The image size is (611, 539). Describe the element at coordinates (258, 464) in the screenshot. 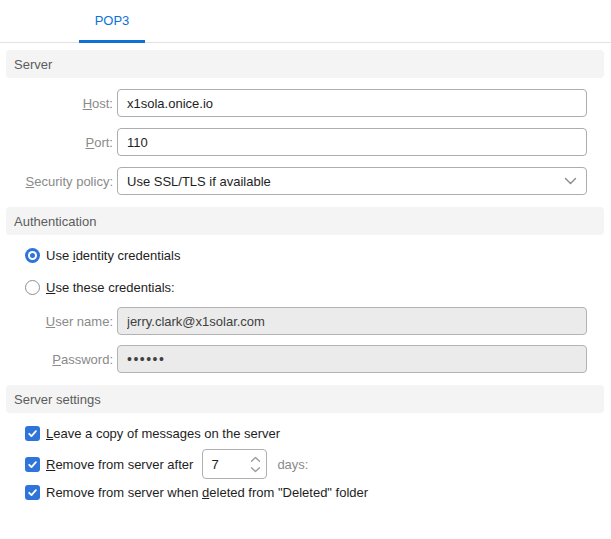

I see `days-spinner-buttons` at that location.